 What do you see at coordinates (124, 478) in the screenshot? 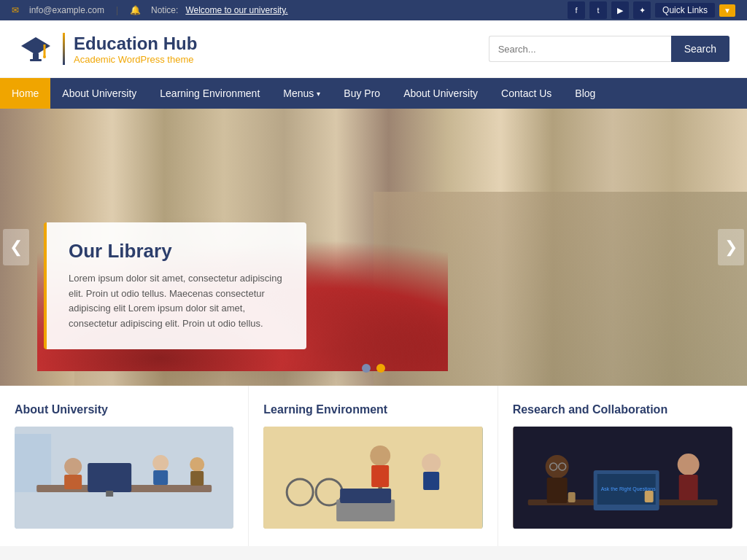
I see `section-about-image` at bounding box center [124, 478].